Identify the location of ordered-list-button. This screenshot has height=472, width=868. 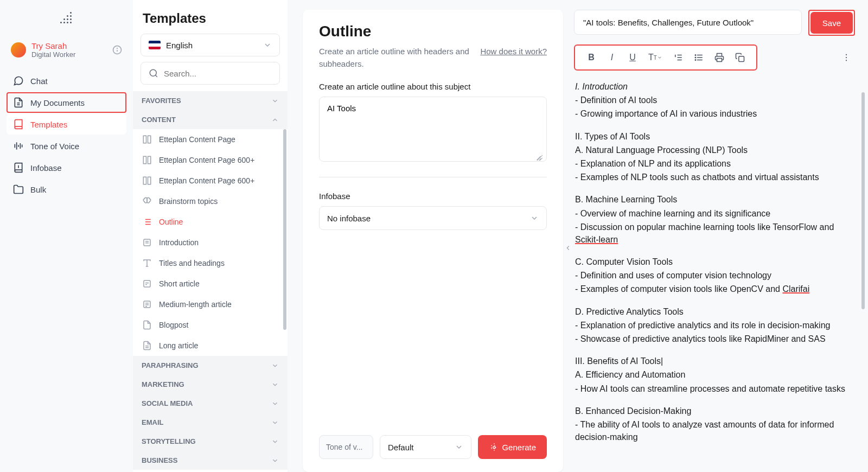
(678, 58).